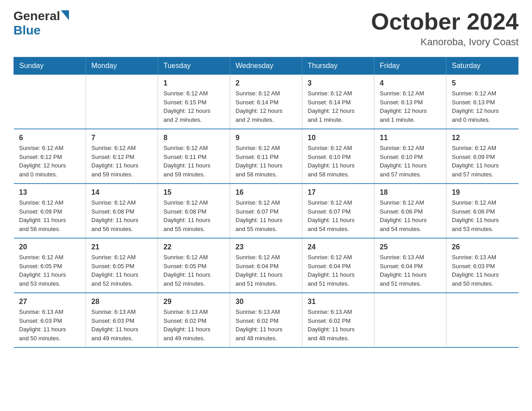  Describe the element at coordinates (338, 302) in the screenshot. I see `day-number: 31` at that location.